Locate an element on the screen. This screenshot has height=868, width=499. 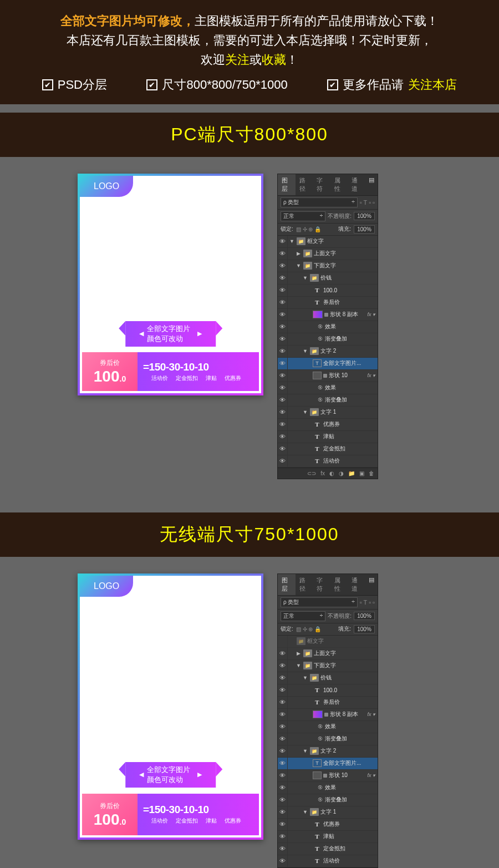
fx-icon: fx is located at coordinates (323, 474).